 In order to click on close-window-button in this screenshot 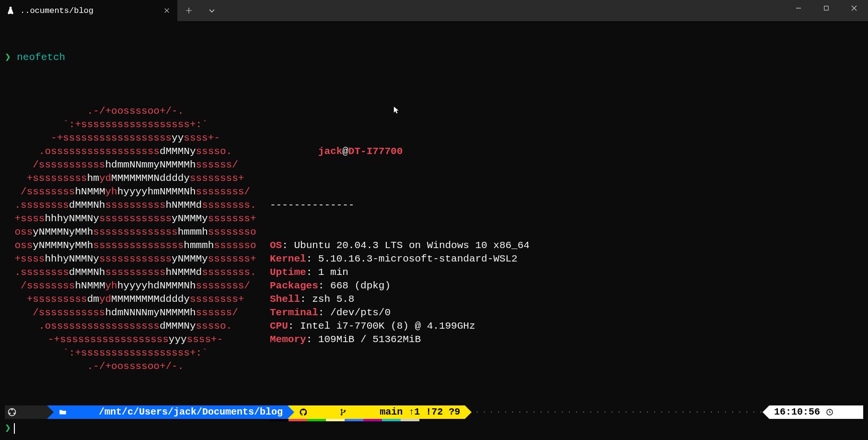, I will do `click(854, 8)`.